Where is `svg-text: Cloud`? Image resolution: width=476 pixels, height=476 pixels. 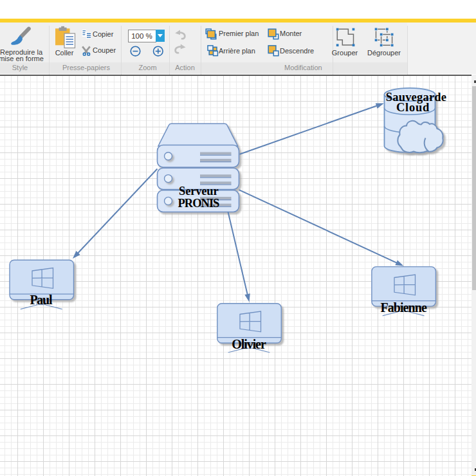 svg-text: Cloud is located at coordinates (413, 107).